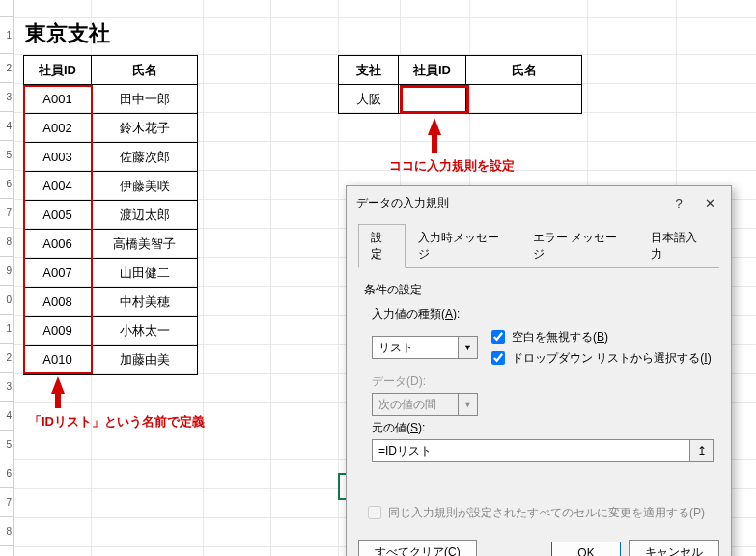  What do you see at coordinates (463, 246) in the screenshot?
I see `tab-input-message: 入力時メッセージ` at bounding box center [463, 246].